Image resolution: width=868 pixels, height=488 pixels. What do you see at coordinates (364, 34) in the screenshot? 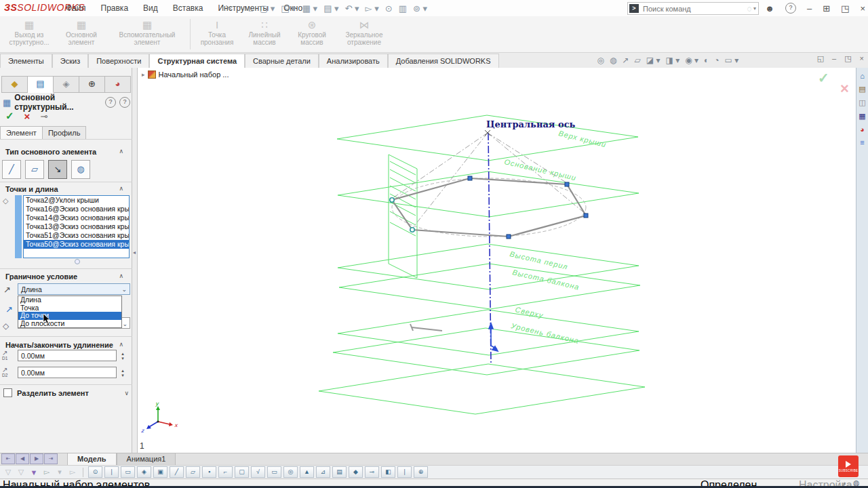
I see `mirror-button: ⋈Зеркальное отражение` at bounding box center [364, 34].